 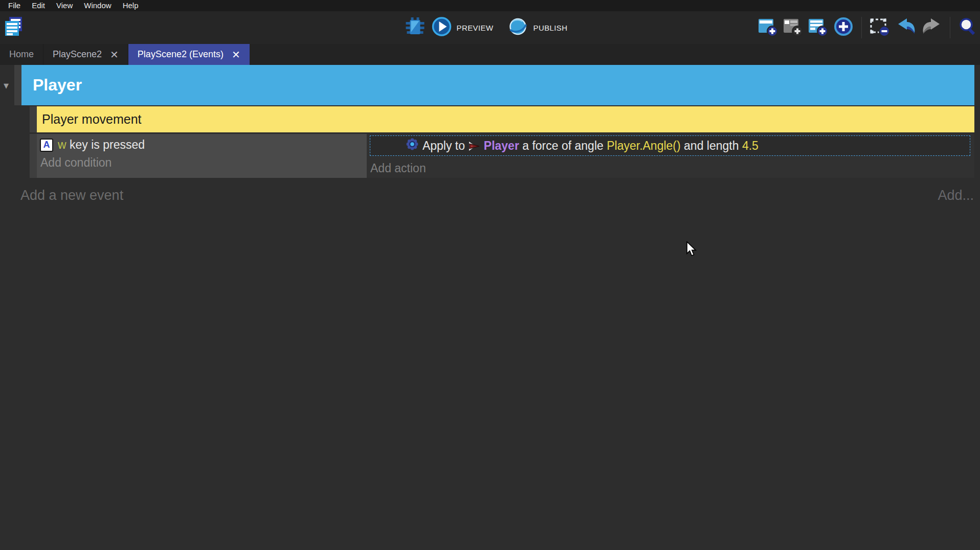 I want to click on comment-drag-handle, so click(x=33, y=120).